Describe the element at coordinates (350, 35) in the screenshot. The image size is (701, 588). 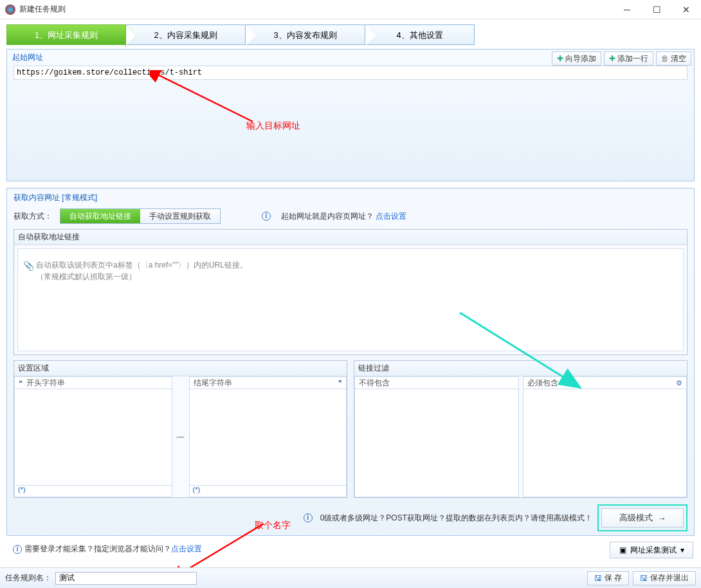
I see `step-tabs: 1、网址采集规则 2、内容采集规则 3、内容发布规则 4、其他设置` at that location.